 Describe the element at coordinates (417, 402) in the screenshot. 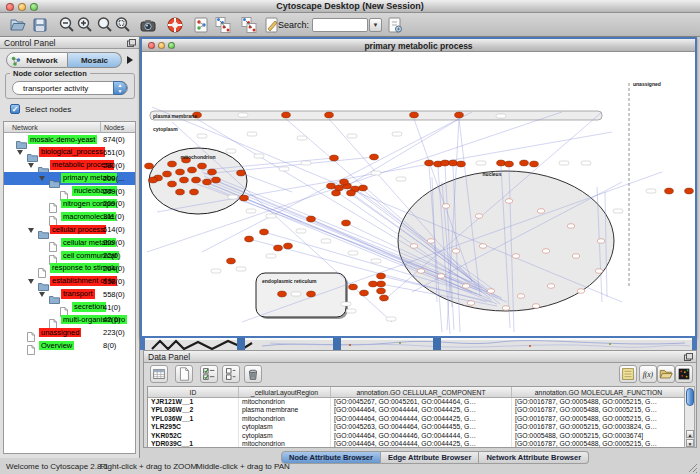

I see `table-row: YJR121W__1mitochondrion[GO:0045267, GO:0…` at that location.